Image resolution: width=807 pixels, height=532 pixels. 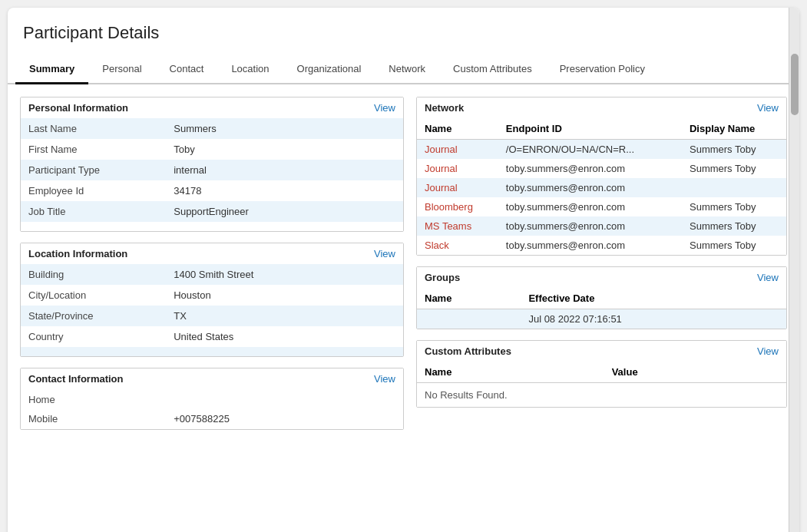 I want to click on network-col-endpoint: Endpoint ID, so click(x=590, y=129).